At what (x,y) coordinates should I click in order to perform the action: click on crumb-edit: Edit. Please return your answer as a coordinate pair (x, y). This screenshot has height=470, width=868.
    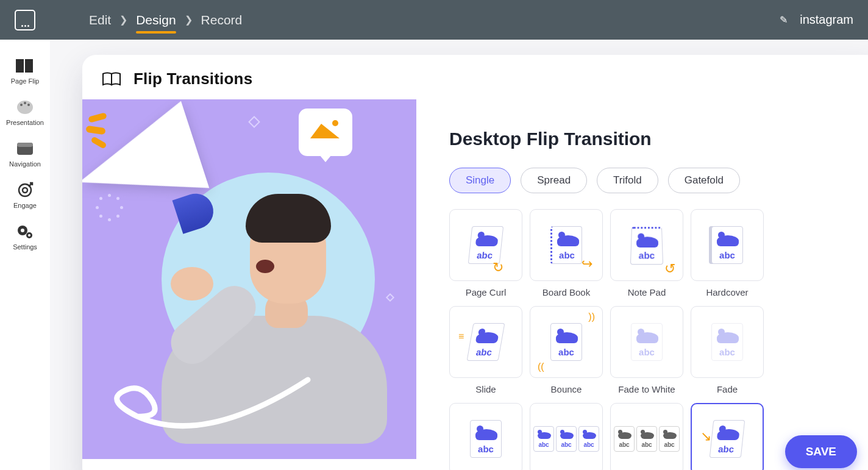
    Looking at the image, I should click on (100, 20).